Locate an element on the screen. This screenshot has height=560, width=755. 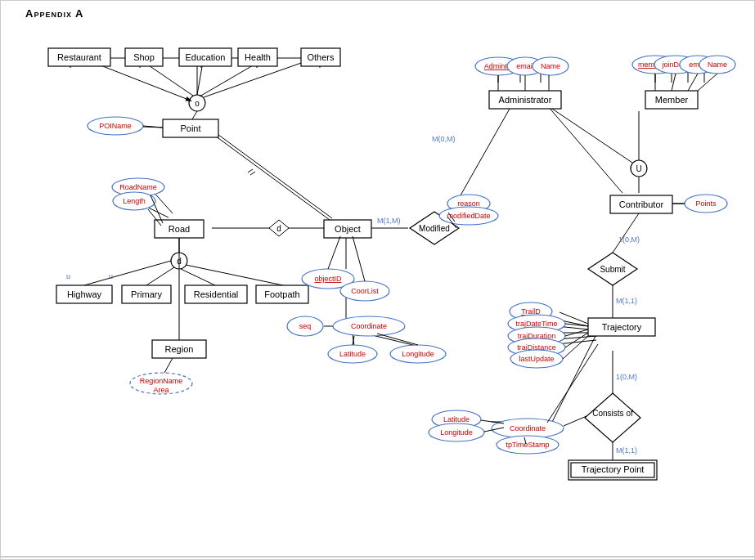
education-entity: Education is located at coordinates (206, 57).